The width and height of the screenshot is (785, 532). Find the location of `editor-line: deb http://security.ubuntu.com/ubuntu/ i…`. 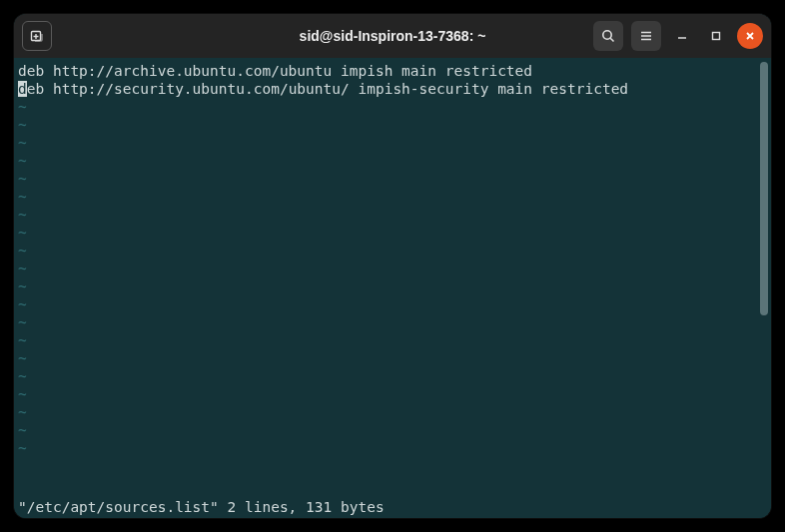

editor-line: deb http://security.ubuntu.com/ubuntu/ i… is located at coordinates (394, 89).